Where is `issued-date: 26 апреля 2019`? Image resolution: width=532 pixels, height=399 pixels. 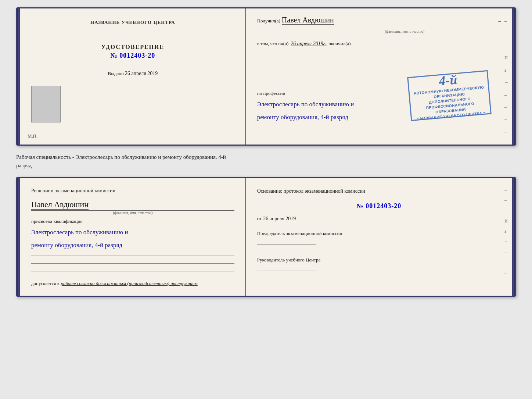
issued-date: 26 апреля 2019 is located at coordinates (141, 74).